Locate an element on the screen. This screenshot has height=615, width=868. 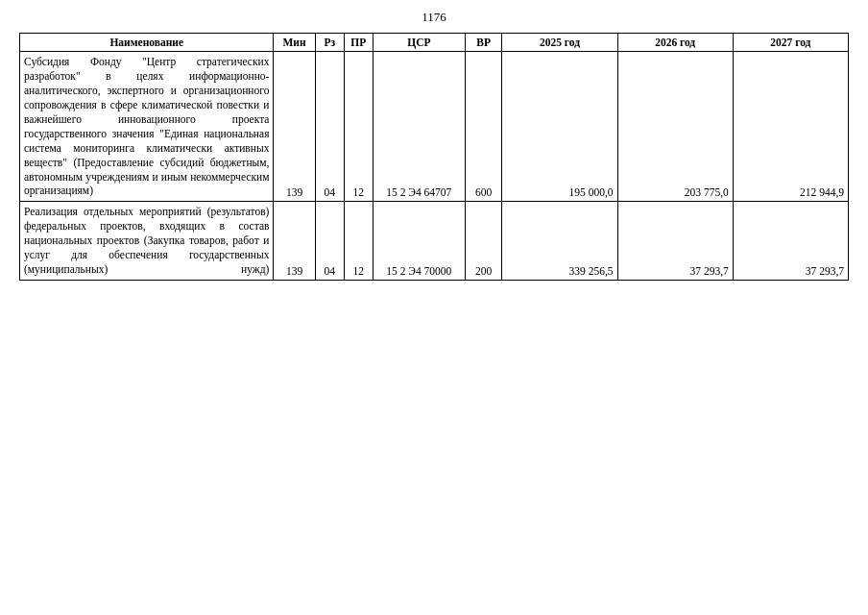
col-header-name: Наименование is located at coordinates (147, 42).